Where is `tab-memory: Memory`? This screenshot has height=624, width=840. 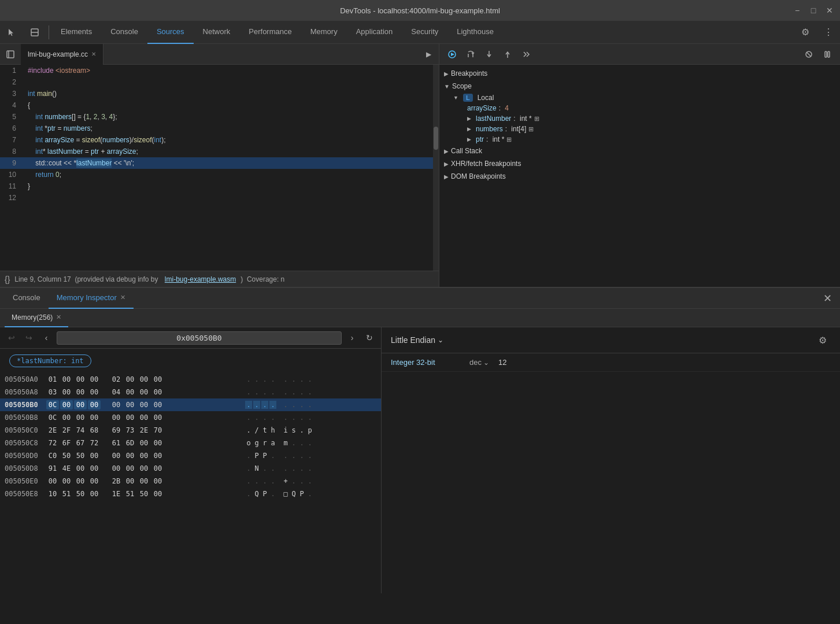
tab-memory: Memory is located at coordinates (324, 32).